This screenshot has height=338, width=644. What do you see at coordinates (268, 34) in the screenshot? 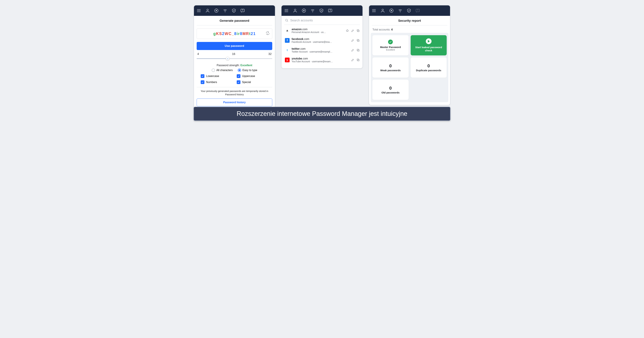
I see `regenerate-icon` at bounding box center [268, 34].